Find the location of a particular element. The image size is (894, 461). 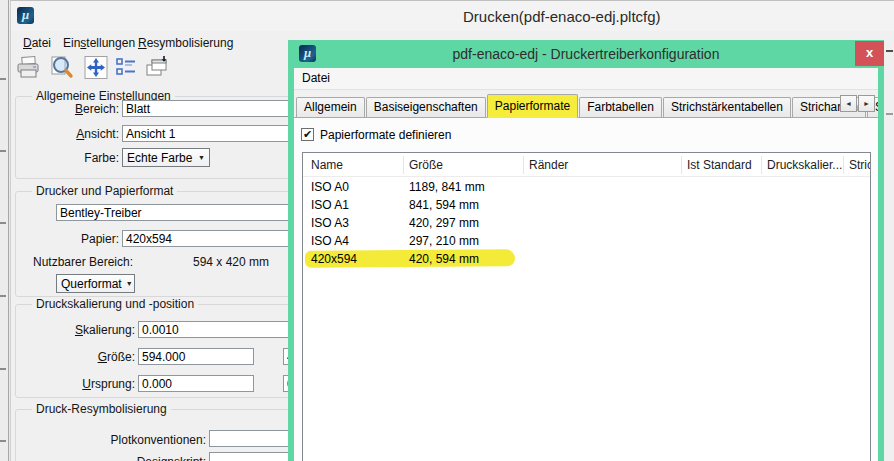

column-header-standard: Ist Standard is located at coordinates (720, 165).